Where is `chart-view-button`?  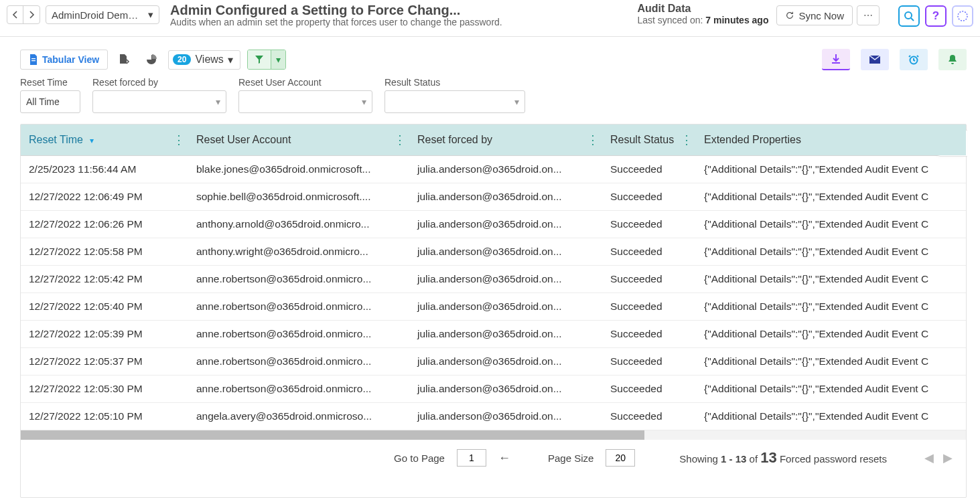
chart-view-button is located at coordinates (151, 60).